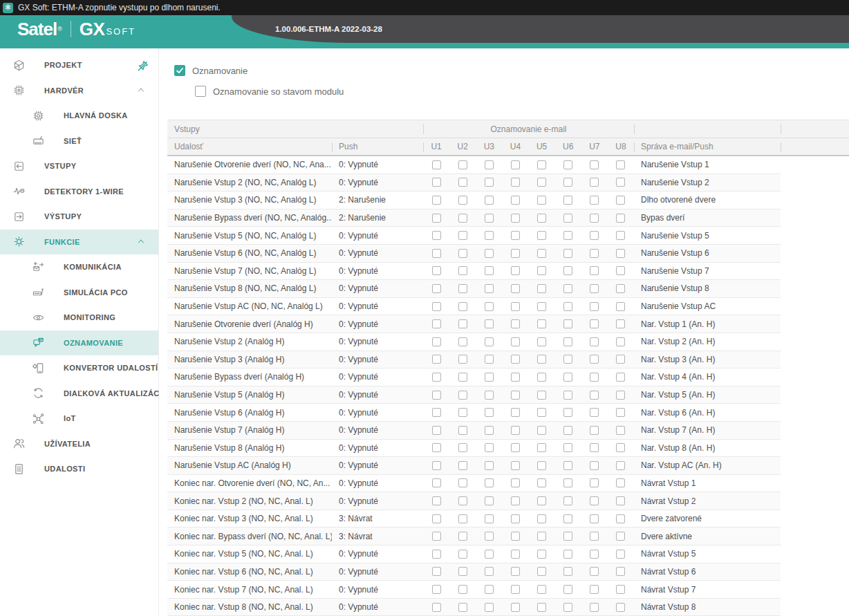 This screenshot has width=849, height=616. Describe the element at coordinates (707, 306) in the screenshot. I see `message-cell: Narušenie Vstup AC` at that location.